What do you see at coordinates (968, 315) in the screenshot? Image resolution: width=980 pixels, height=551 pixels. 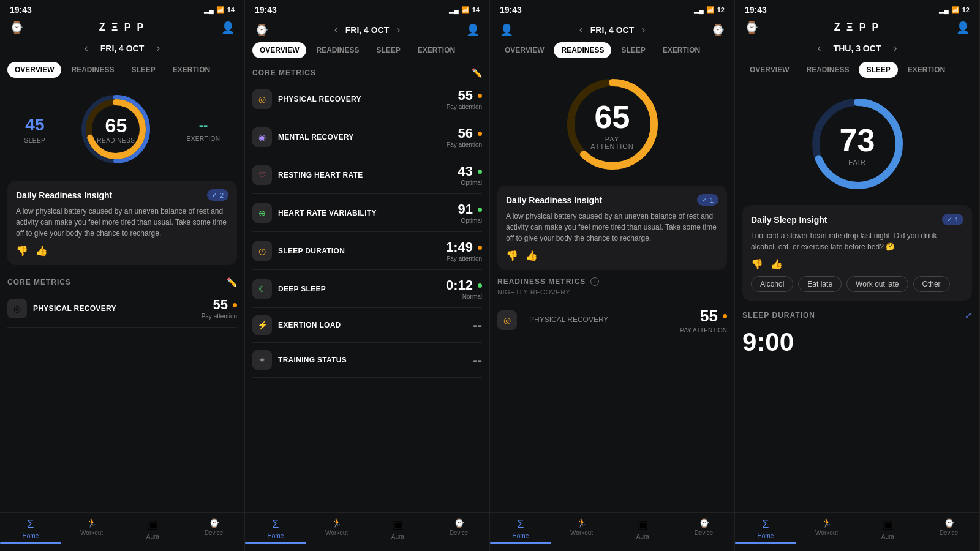 I see `expand-icon-4: ⤢` at bounding box center [968, 315].